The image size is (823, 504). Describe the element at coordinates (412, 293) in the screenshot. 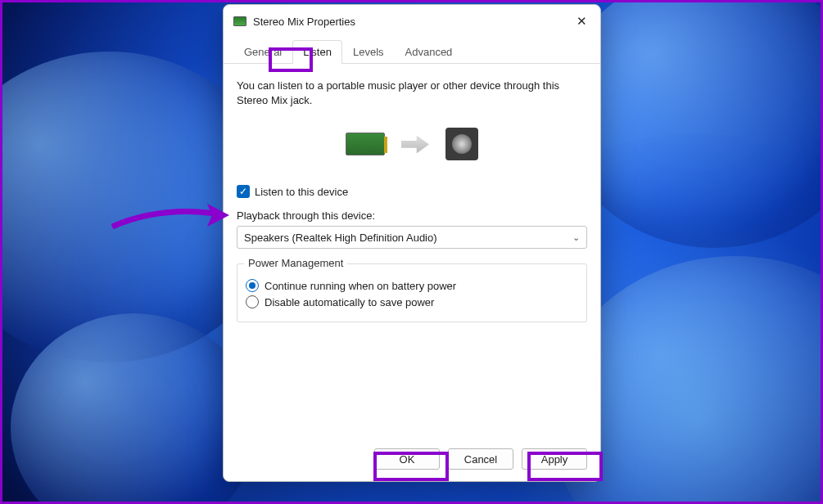

I see `power-management-group: Power Management Continue running when o…` at that location.